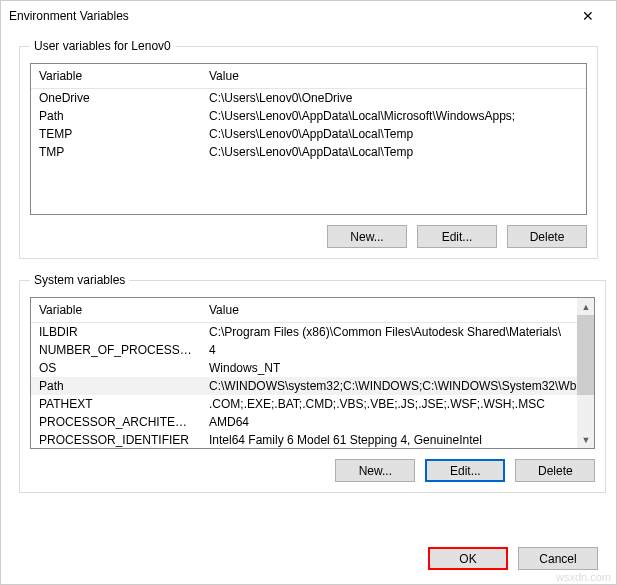 The image size is (617, 585). I want to click on table-row: TEMPC:\Users\Lenov0\AppData\Local\Temp, so click(308, 134).